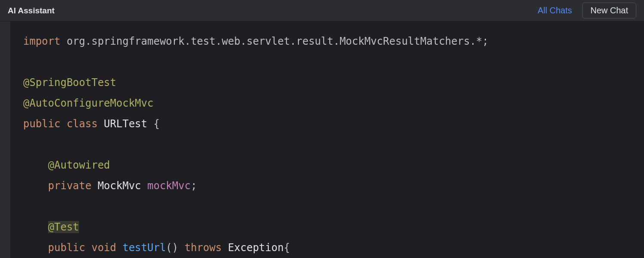  What do you see at coordinates (64, 227) in the screenshot?
I see `code-token-annotation: @Test` at bounding box center [64, 227].